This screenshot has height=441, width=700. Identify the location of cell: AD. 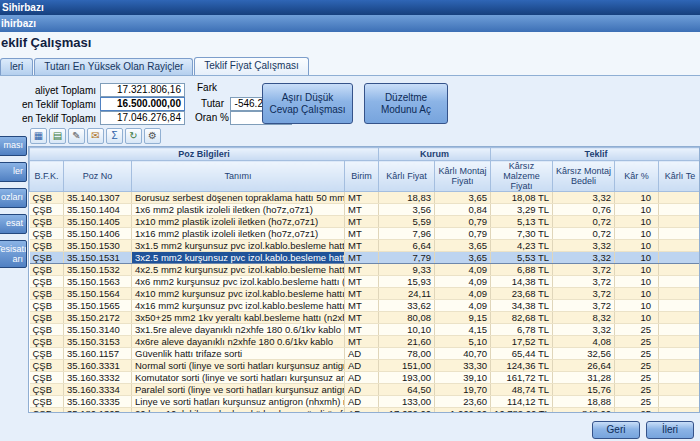
(362, 390).